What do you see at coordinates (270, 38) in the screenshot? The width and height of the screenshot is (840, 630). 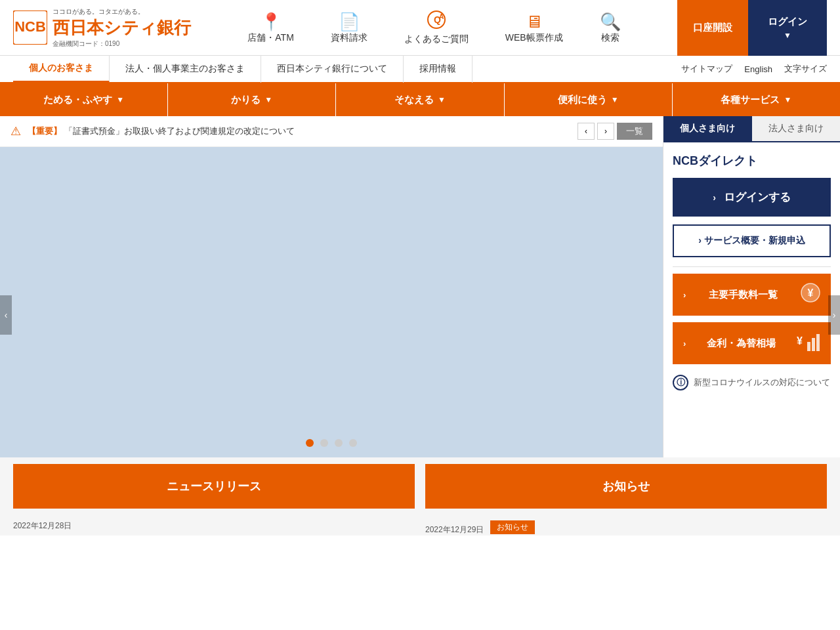 I see `nav-store-atm-label: 店舗・ATM` at bounding box center [270, 38].